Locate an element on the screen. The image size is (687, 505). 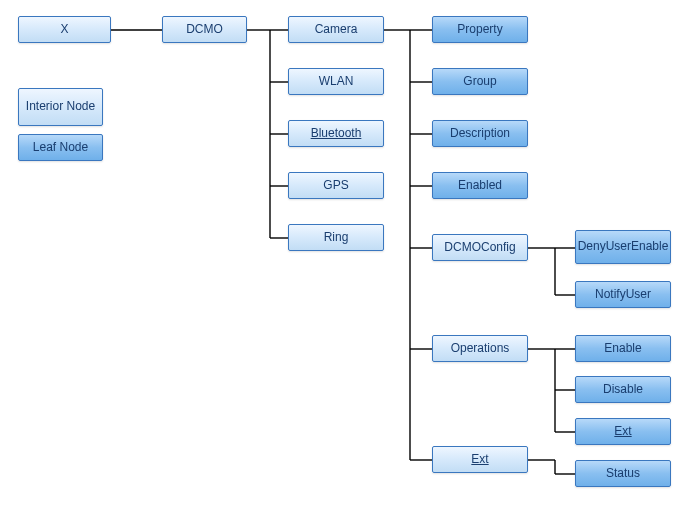
node-camera: Camera is located at coordinates (336, 30).